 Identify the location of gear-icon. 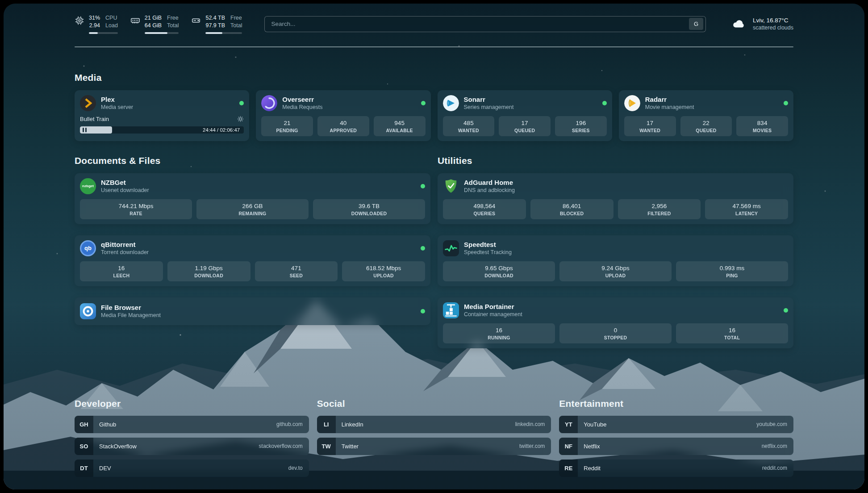
(240, 119).